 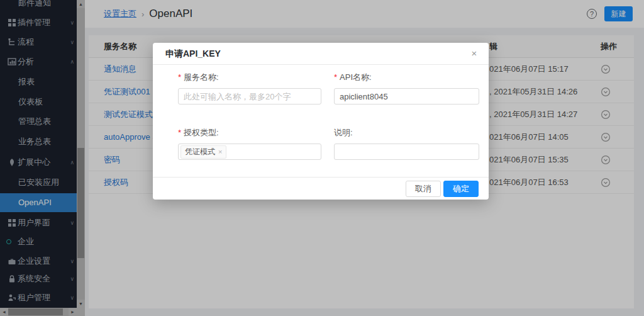 What do you see at coordinates (474, 54) in the screenshot?
I see `close-icon: ×` at bounding box center [474, 54].